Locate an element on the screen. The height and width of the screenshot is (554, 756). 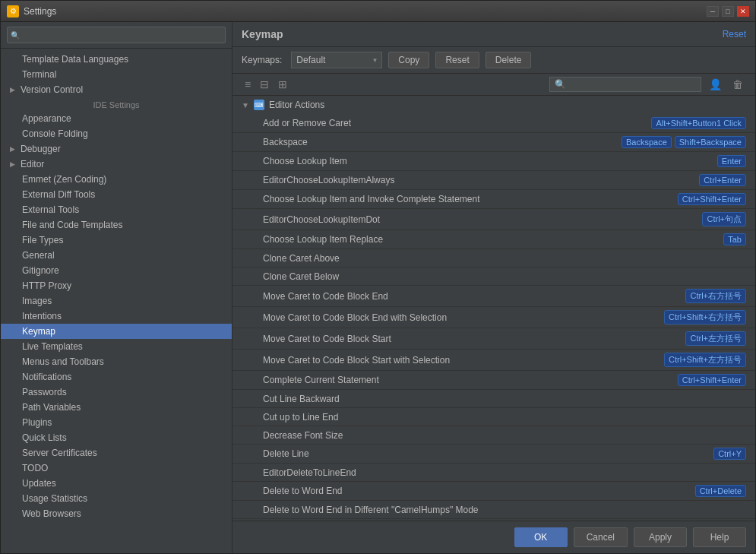
sidebar-item-label: Live Templates is located at coordinates (52, 347).